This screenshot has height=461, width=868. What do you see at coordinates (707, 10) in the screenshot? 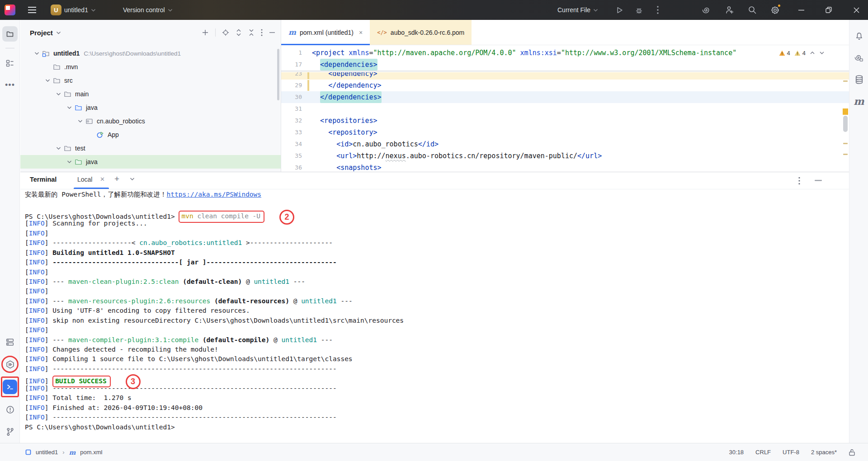
I see `ai-assistant-button` at bounding box center [707, 10].